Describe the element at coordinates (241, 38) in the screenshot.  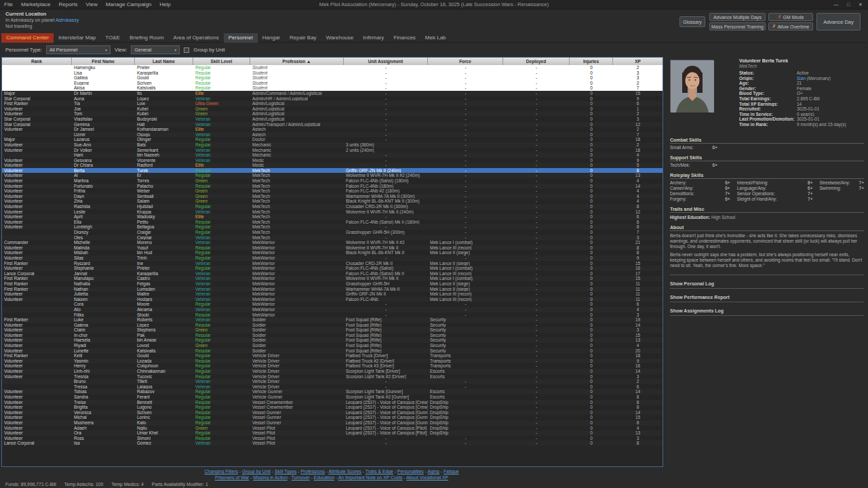
I see `tab-personnel: Personnel` at that location.